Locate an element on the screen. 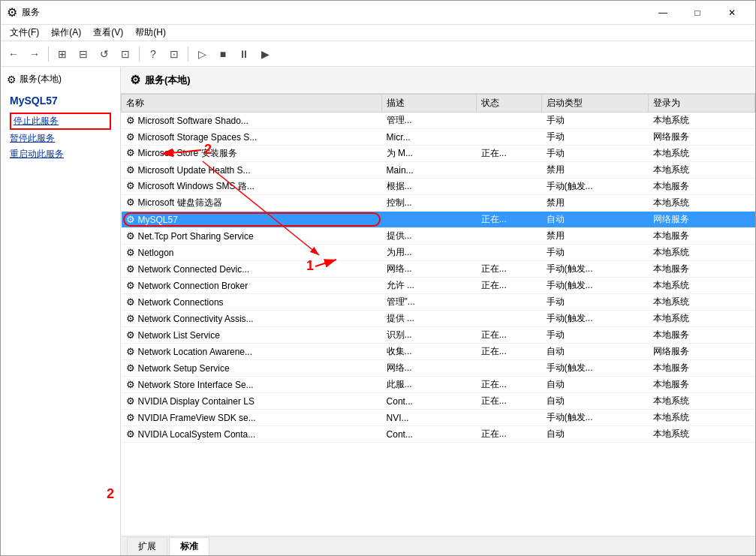 This screenshot has width=756, height=556. service-name-text: MySQL57 is located at coordinates (158, 220).